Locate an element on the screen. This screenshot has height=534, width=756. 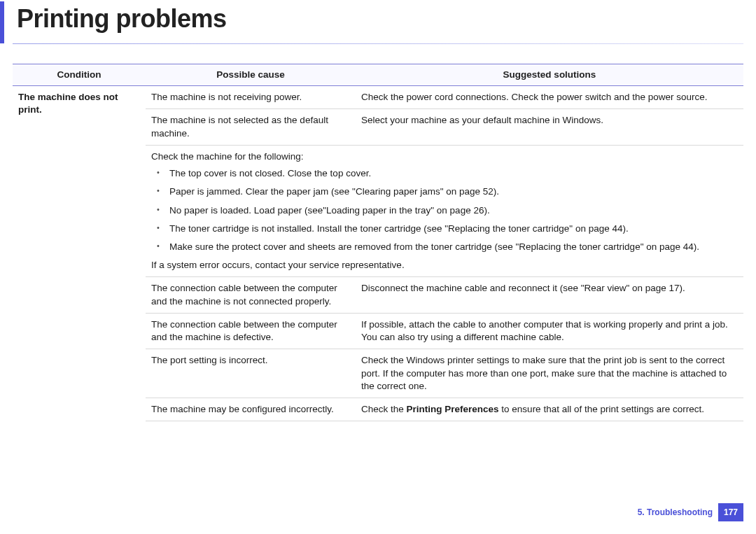
header-solution: Suggested solutions is located at coordinates (550, 76).